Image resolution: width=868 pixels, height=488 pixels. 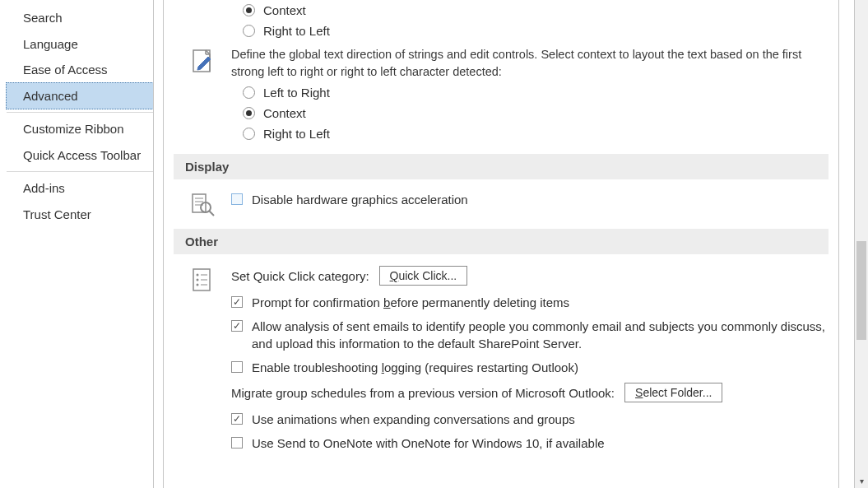 What do you see at coordinates (501, 92) in the screenshot?
I see `radio-option-ltr: Left to Right` at bounding box center [501, 92].